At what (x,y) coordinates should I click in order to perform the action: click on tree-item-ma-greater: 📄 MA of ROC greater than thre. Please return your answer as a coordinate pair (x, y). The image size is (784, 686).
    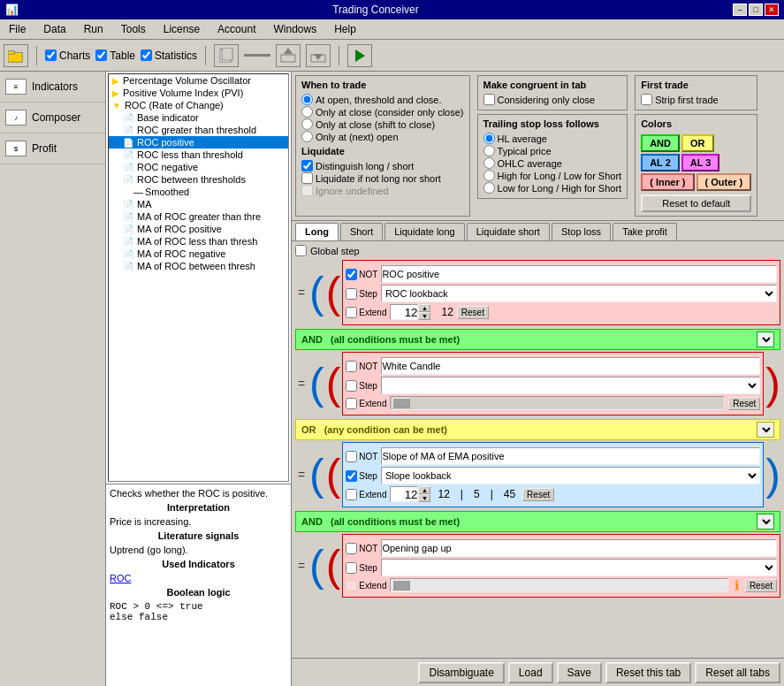
    Looking at the image, I should click on (198, 217).